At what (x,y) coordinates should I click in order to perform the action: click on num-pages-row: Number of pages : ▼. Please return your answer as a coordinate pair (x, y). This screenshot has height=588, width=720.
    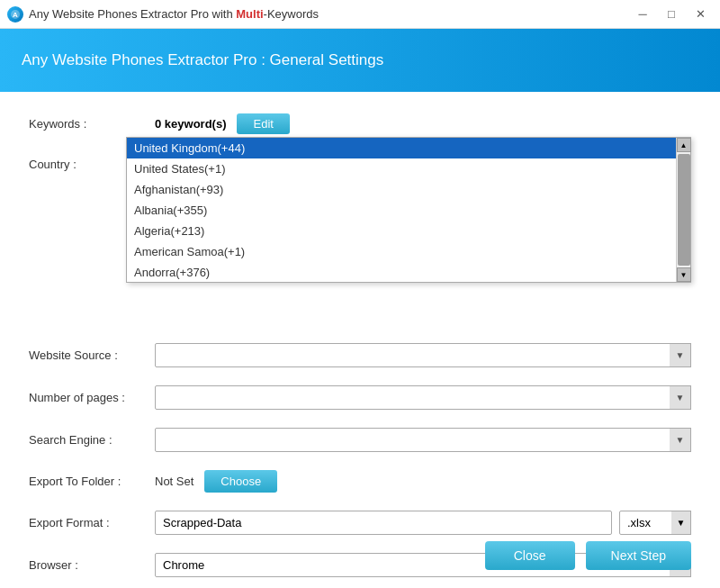
    Looking at the image, I should click on (360, 398).